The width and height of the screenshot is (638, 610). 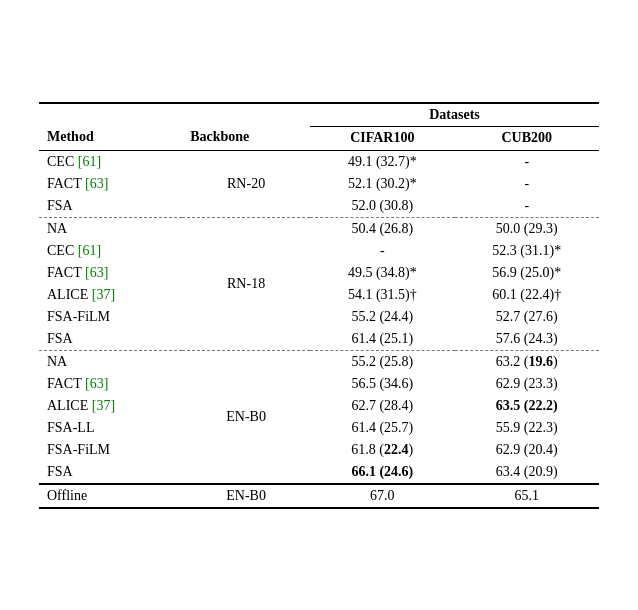 What do you see at coordinates (319, 406) in the screenshot?
I see `table-row: ALICE [37]62.7 (28.4)63.5 (22.2)` at bounding box center [319, 406].